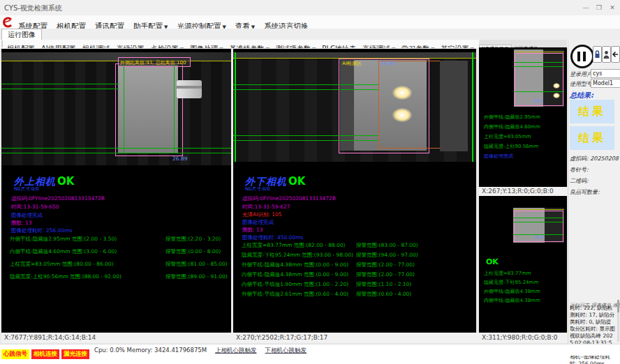  Describe the element at coordinates (15, 354) in the screenshot. I see `status-badge-0: 心跳信号` at that location.